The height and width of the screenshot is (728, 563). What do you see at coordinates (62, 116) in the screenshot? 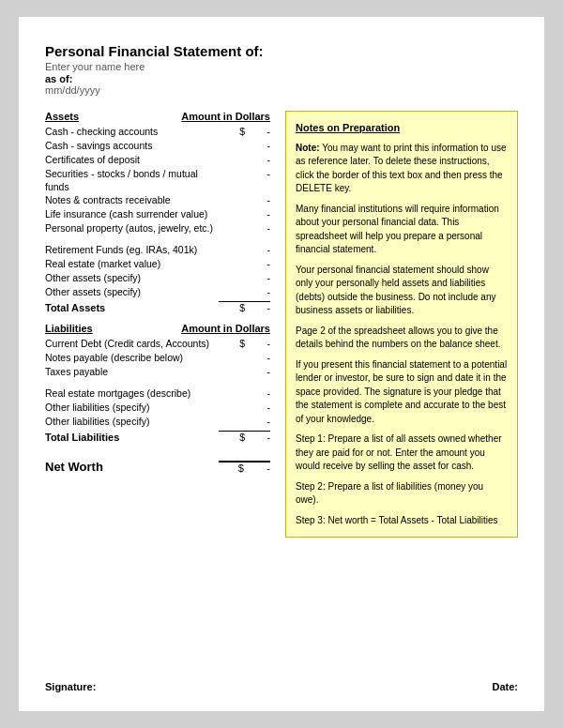
I see `assets-title: Assets` at bounding box center [62, 116].